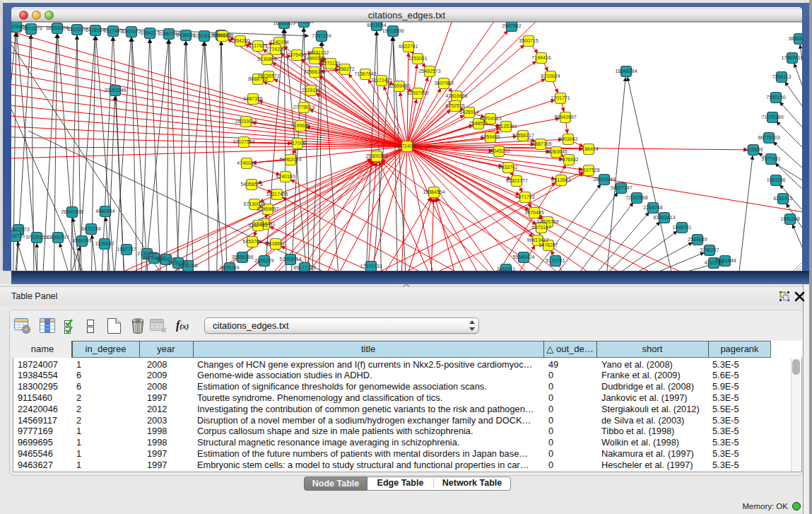  What do you see at coordinates (242, 257) in the screenshot?
I see `svg-text: 35556386` at bounding box center [242, 257].